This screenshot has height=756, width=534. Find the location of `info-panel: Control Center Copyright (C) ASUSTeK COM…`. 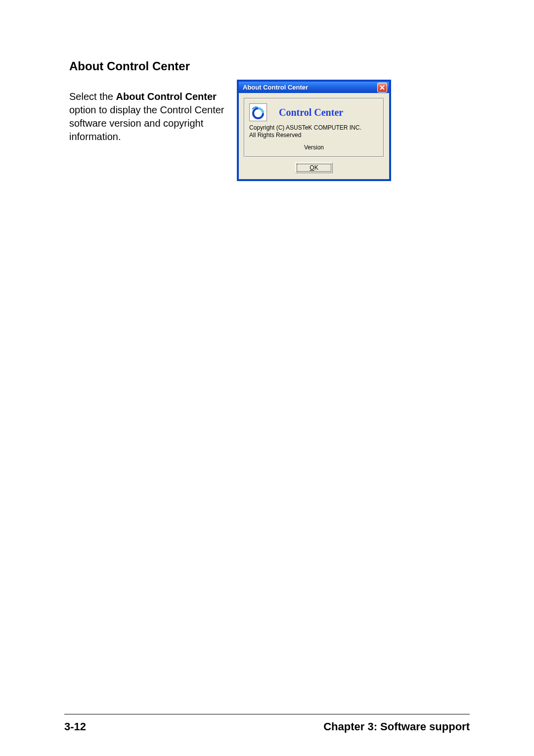

info-panel: Control Center Copyright (C) ASUSTeK COM… is located at coordinates (314, 128).